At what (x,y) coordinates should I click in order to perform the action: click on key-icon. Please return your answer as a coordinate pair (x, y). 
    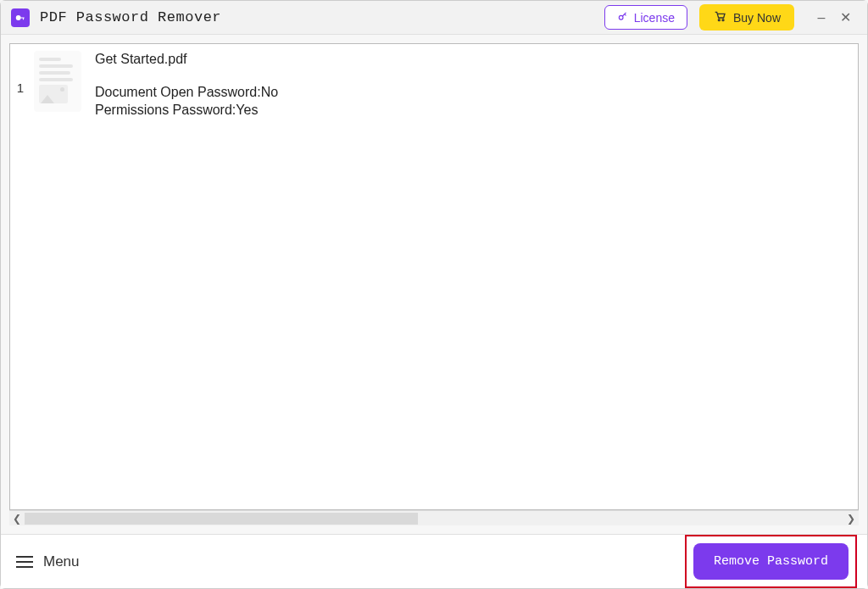
    Looking at the image, I should click on (623, 17).